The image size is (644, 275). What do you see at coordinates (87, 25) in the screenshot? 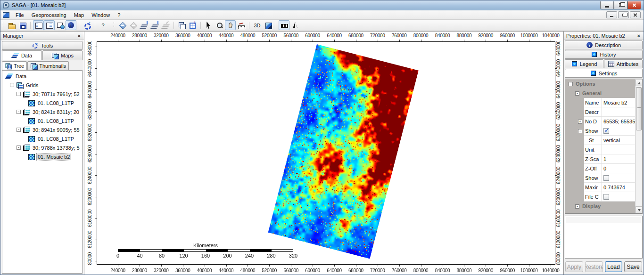
I see `open-tool-button` at bounding box center [87, 25].